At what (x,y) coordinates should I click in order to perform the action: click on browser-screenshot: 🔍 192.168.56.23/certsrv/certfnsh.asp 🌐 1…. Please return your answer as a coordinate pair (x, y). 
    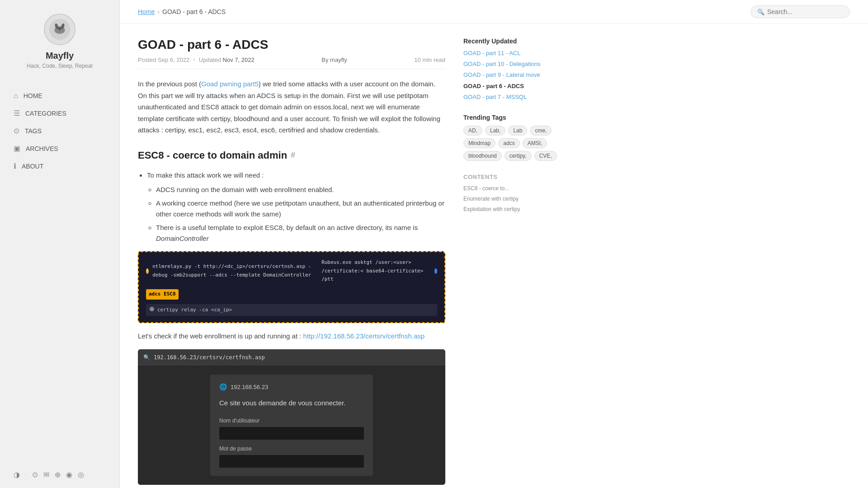
    Looking at the image, I should click on (292, 417).